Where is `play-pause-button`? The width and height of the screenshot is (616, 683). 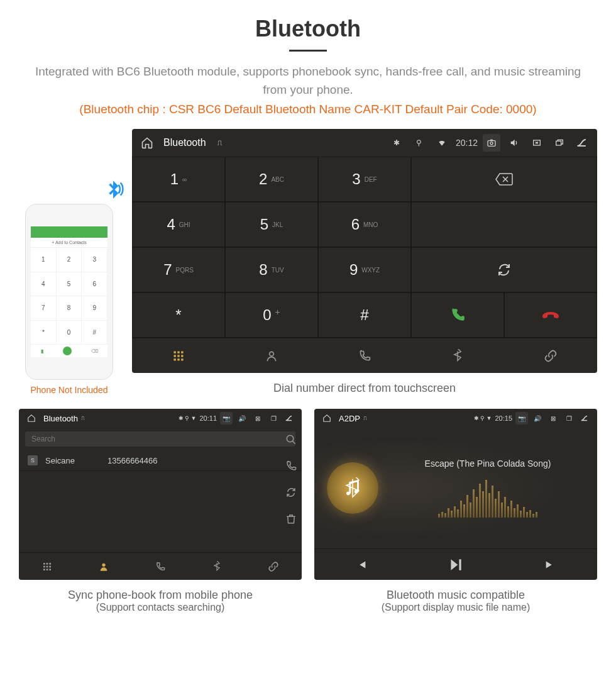
play-pause-button is located at coordinates (456, 565).